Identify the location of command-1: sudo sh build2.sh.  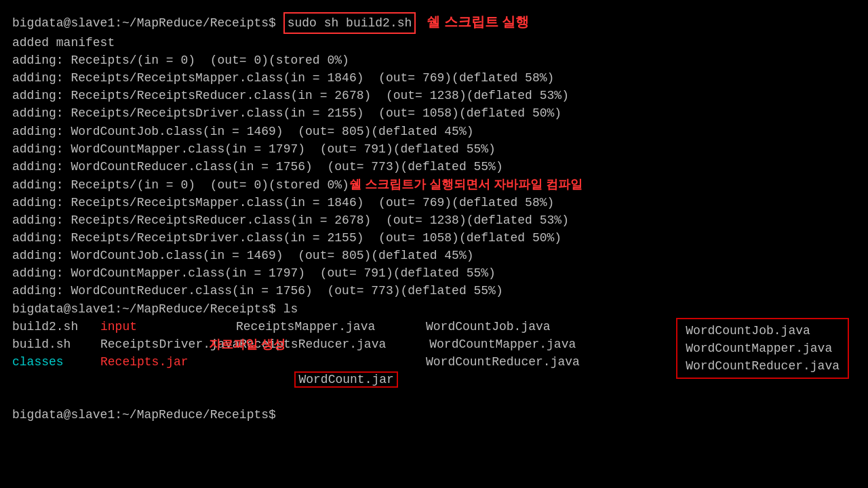
(350, 23).